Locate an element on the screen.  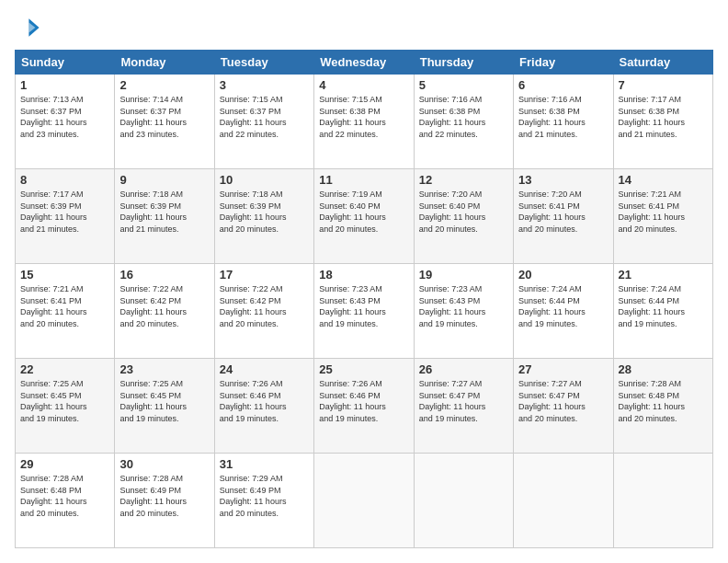
weekday-header: Sunday is located at coordinates (65, 63).